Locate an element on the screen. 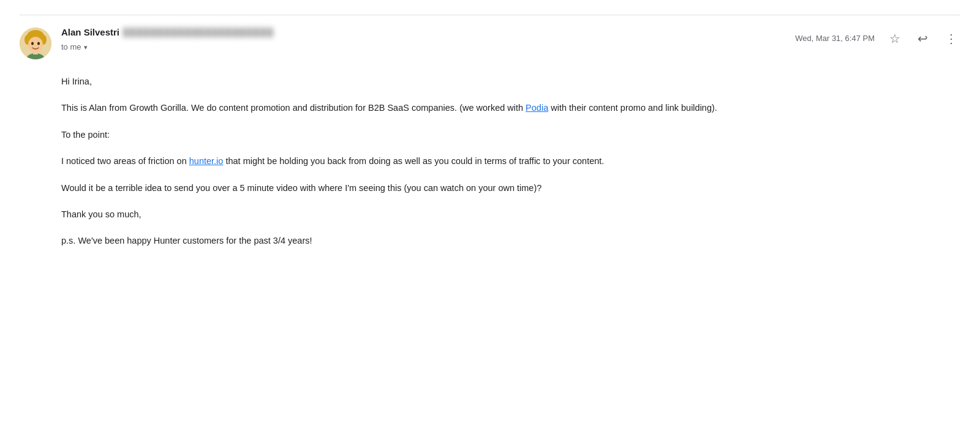 The image size is (980, 442). avatar-svg is located at coordinates (36, 43).